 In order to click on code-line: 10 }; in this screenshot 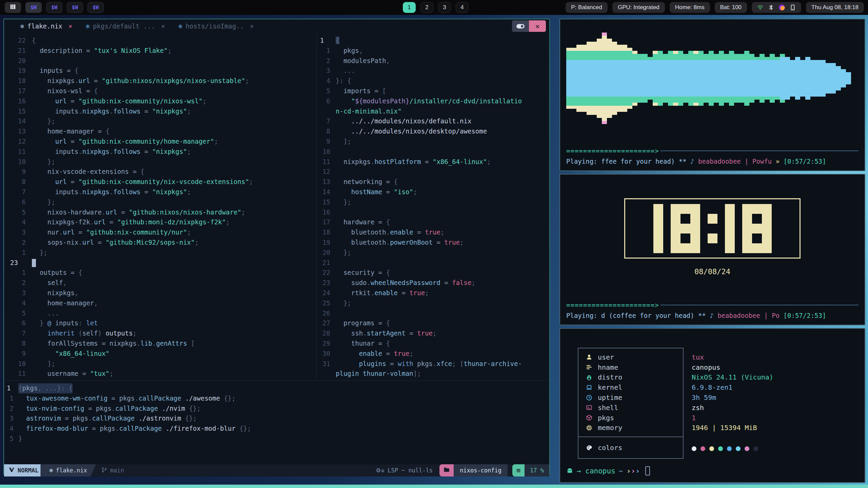, I will do `click(160, 162)`.